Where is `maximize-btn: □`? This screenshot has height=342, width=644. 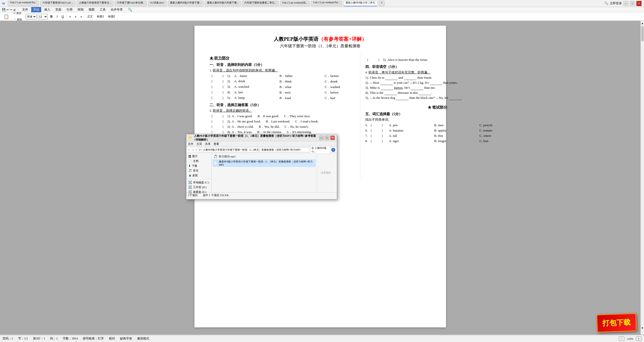 maximize-btn: □ is located at coordinates (632, 4).